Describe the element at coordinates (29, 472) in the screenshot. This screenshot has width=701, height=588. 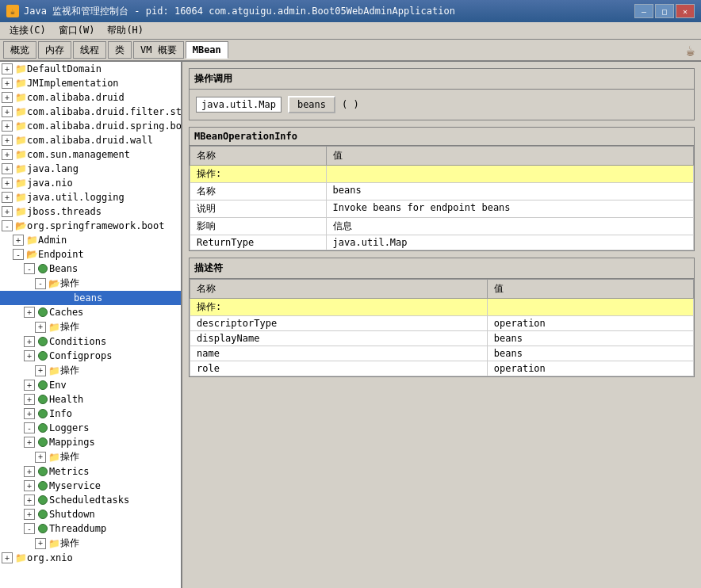
I see `tree-expand-Metrics: +` at that location.